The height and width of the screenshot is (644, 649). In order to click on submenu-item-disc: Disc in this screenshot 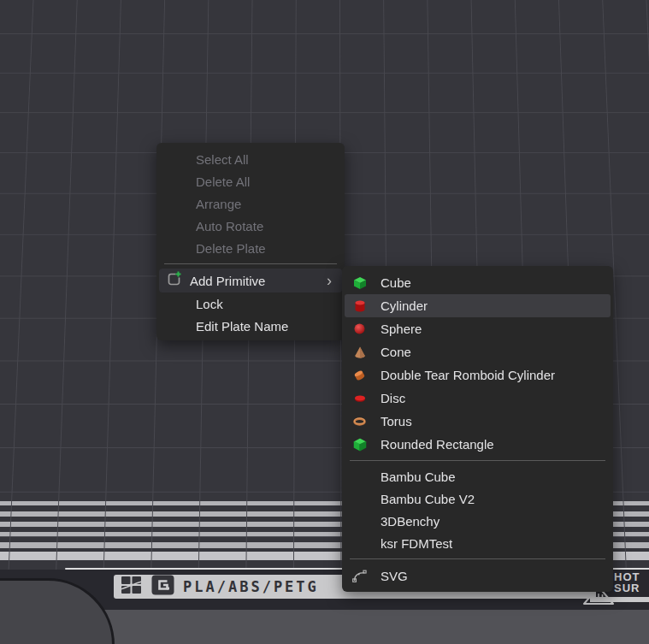, I will do `click(477, 399)`.